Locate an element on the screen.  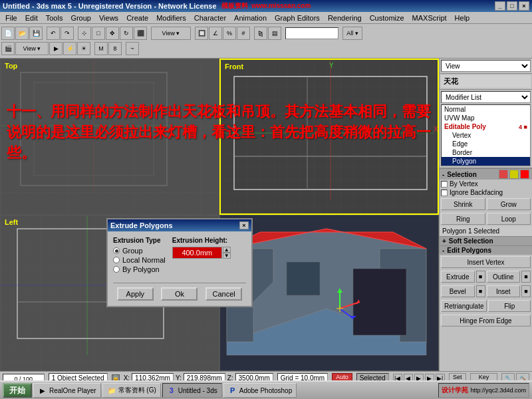
ok-button: Ok is located at coordinates (180, 294).